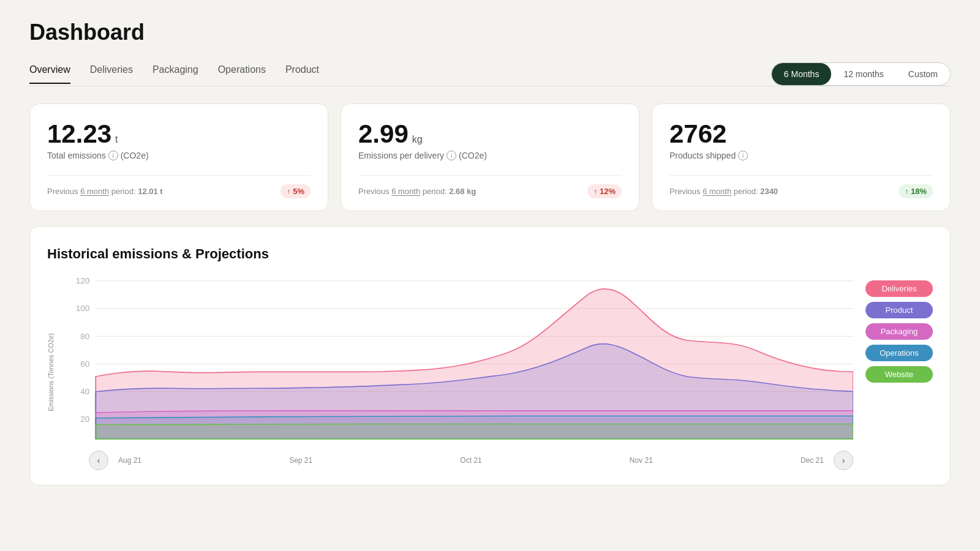 This screenshot has width=980, height=551. What do you see at coordinates (801, 134) in the screenshot?
I see `metric-main-products: 2762` at bounding box center [801, 134].